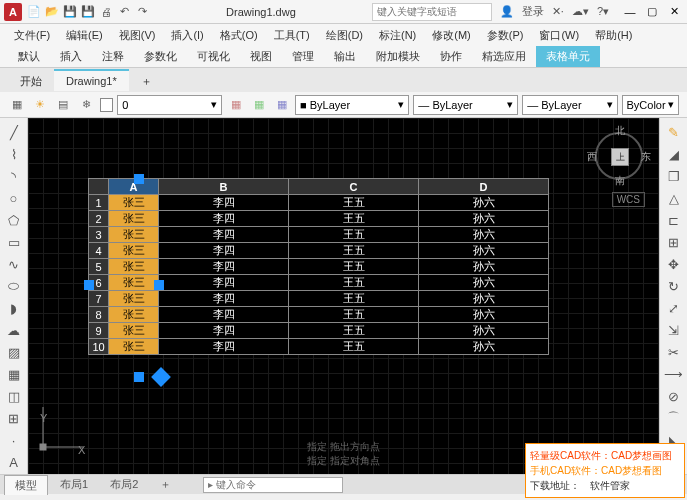 The image size is (687, 500). Describe the element at coordinates (64, 105) in the screenshot. I see `layer-icon: ▤` at that location.